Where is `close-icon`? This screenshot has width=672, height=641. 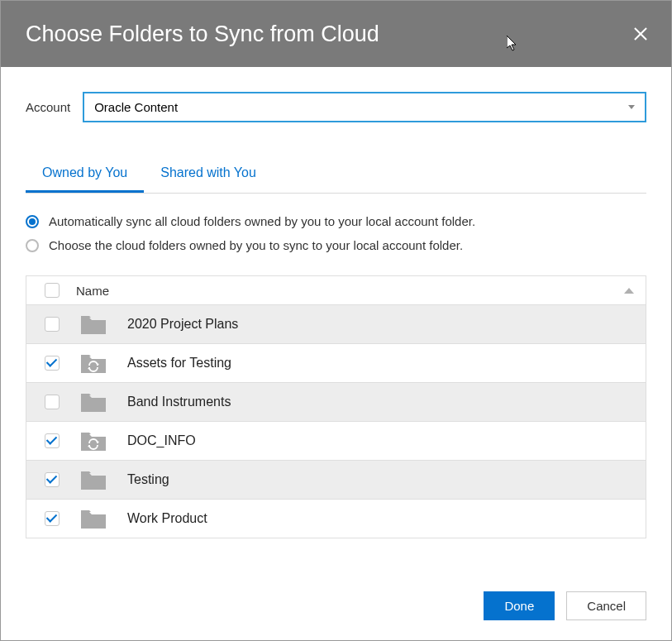 close-icon is located at coordinates (641, 34).